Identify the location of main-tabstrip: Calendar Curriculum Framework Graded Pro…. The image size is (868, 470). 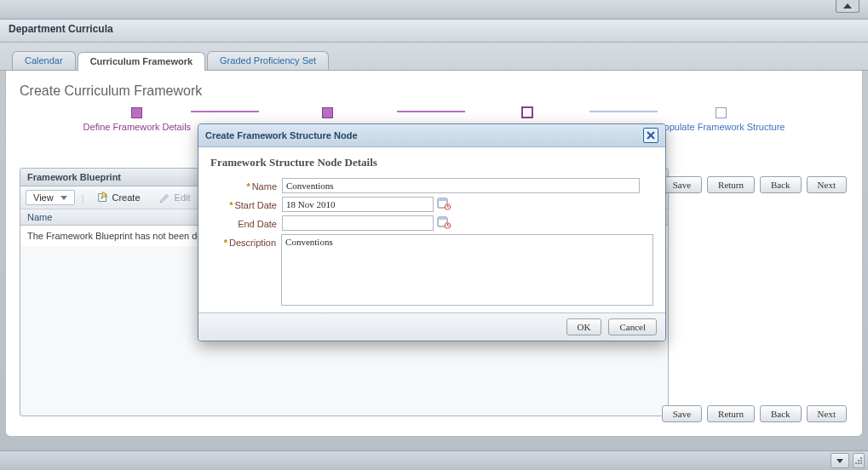
(434, 56).